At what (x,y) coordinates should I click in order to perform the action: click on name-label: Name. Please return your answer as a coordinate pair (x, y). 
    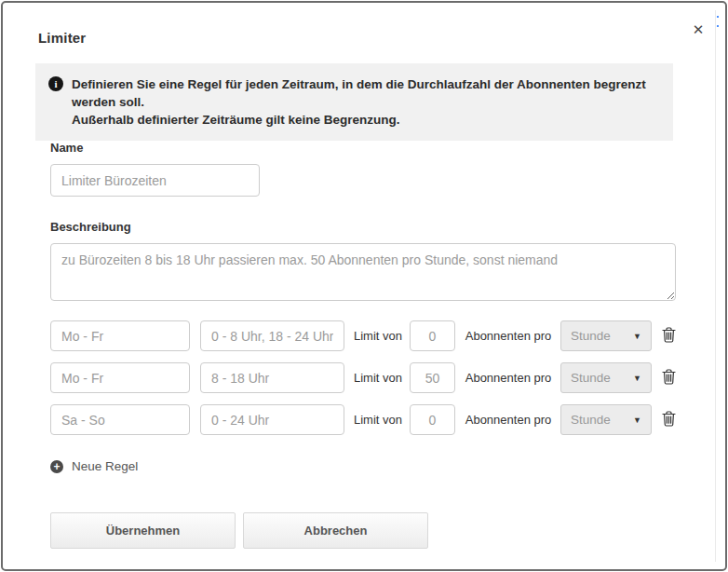
    Looking at the image, I should click on (363, 147).